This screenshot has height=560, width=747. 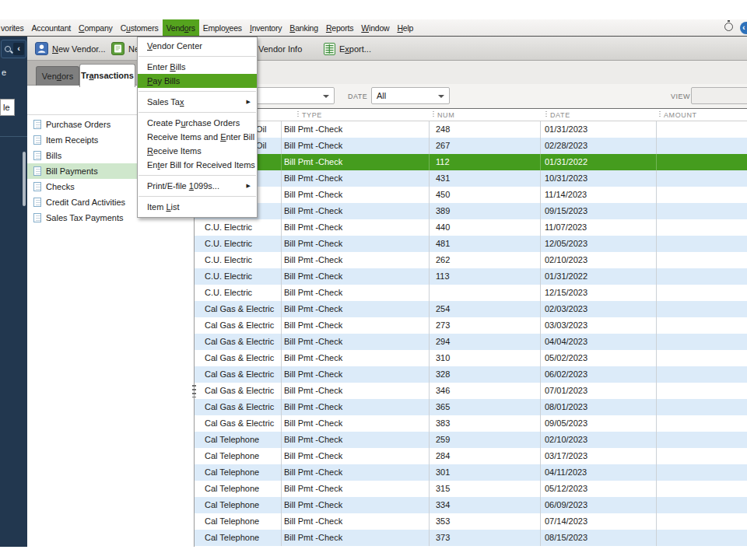 What do you see at coordinates (405, 28) in the screenshot?
I see `menubar-item: Help` at bounding box center [405, 28].